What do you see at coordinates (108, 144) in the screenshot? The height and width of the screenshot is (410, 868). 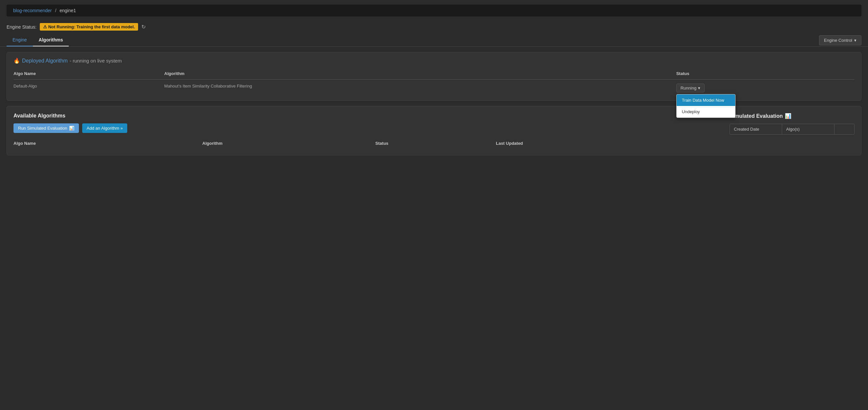 I see `avail-col-algo-name: Algo Name` at bounding box center [108, 144].